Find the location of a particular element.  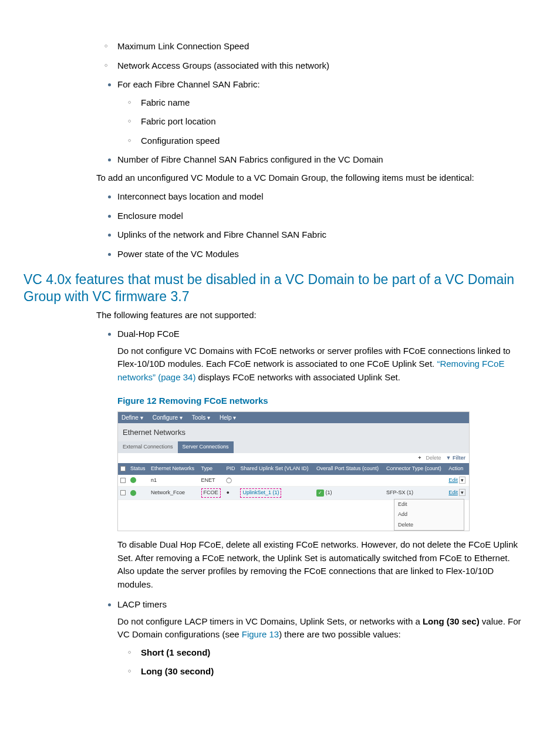

list-item: Interconnect bays location and model is located at coordinates (321, 197).